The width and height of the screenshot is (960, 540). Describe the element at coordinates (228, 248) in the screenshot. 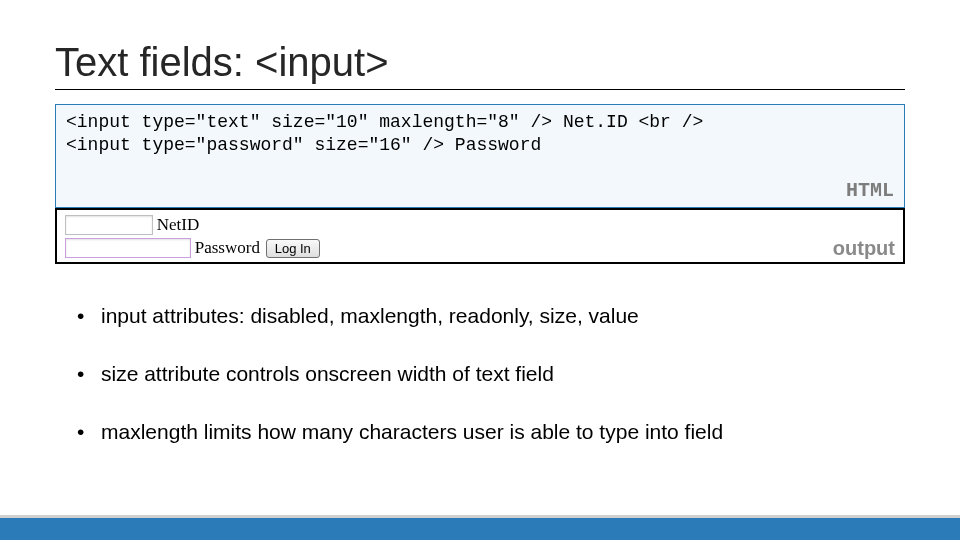

I see `password-label: Password` at that location.